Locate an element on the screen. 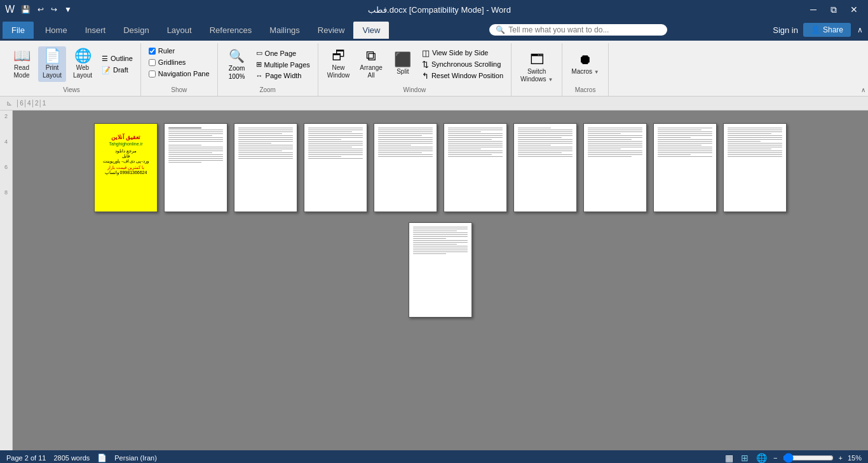 The width and height of the screenshot is (868, 463). split-button: ⬛ Split is located at coordinates (403, 64).